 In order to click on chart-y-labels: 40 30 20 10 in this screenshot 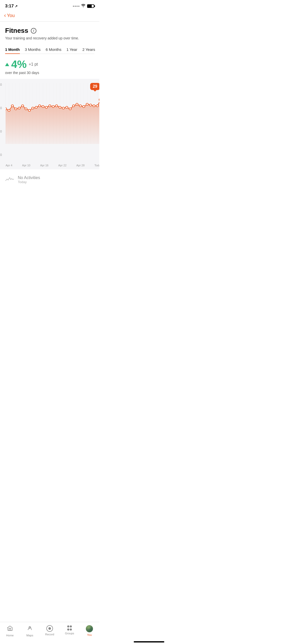, I will do `click(1, 120)`.